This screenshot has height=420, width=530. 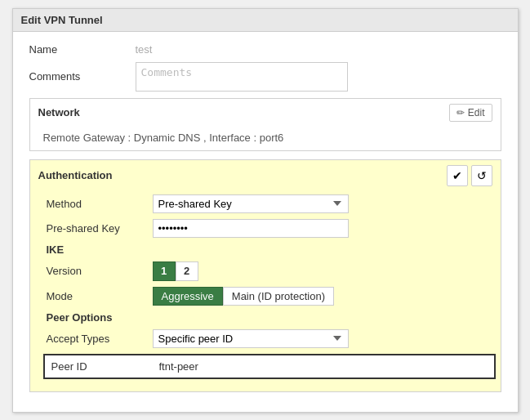 I want to click on ike-label: IKE, so click(x=100, y=250).